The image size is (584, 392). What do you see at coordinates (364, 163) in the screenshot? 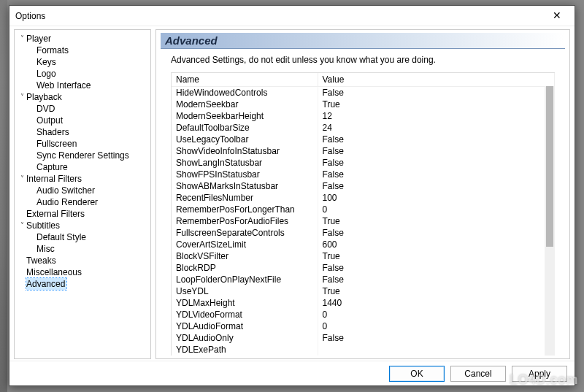
I see `setting-row: ShowLangInStatusbarFalse` at bounding box center [364, 163].